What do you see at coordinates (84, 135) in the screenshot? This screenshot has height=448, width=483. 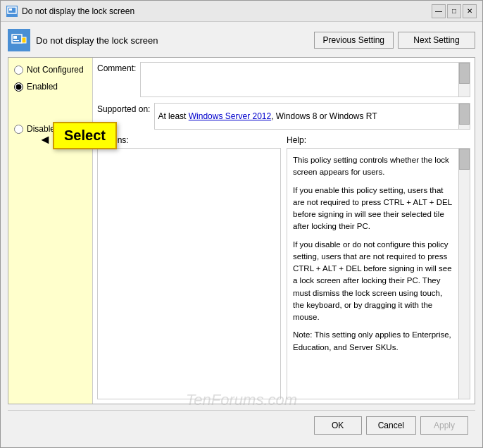 I see `select-badge: Select` at bounding box center [84, 135].